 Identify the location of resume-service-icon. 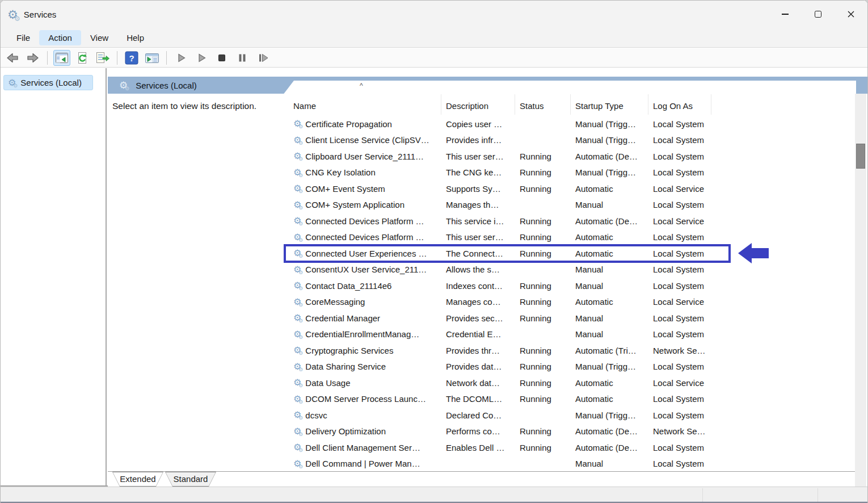
(201, 58).